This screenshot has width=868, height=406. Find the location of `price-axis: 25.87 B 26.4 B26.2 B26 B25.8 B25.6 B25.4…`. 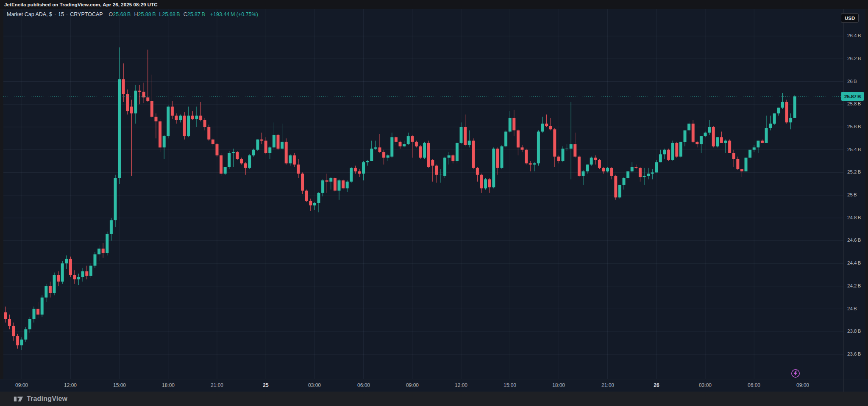

price-axis: 25.87 B 26.4 B26.2 B26 B25.8 B25.6 B25.4… is located at coordinates (854, 194).